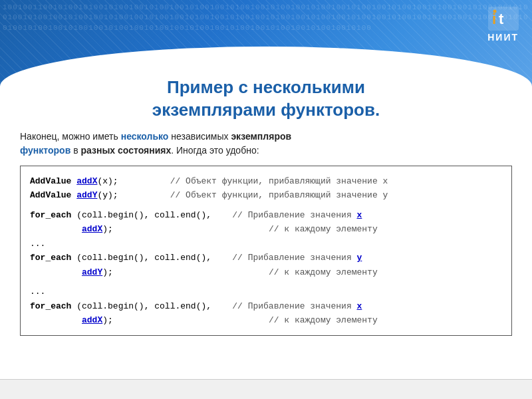 Image resolution: width=532 pixels, height=399 pixels. I want to click on comment-3: // Прибавление значения, so click(291, 215).